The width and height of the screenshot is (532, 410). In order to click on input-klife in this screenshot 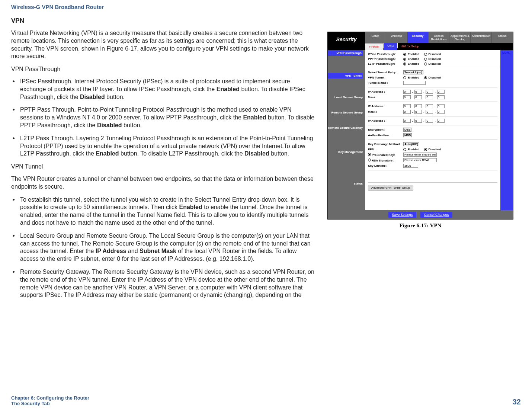, I will do `click(411, 166)`.